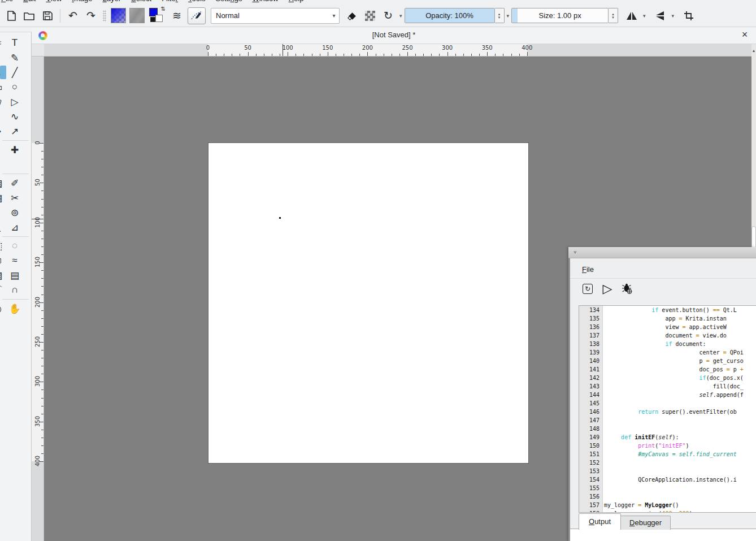  What do you see at coordinates (177, 16) in the screenshot?
I see `brush-presets-button: ≋` at bounding box center [177, 16].